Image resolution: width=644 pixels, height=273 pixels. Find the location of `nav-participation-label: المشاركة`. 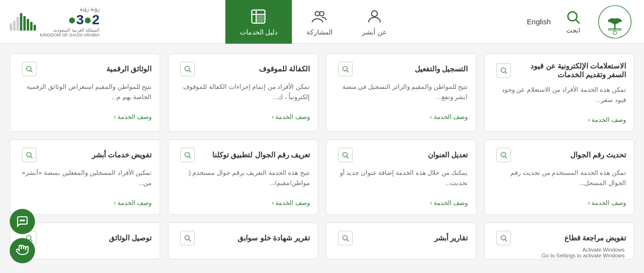

nav-participation-label: المشاركة is located at coordinates (320, 32).